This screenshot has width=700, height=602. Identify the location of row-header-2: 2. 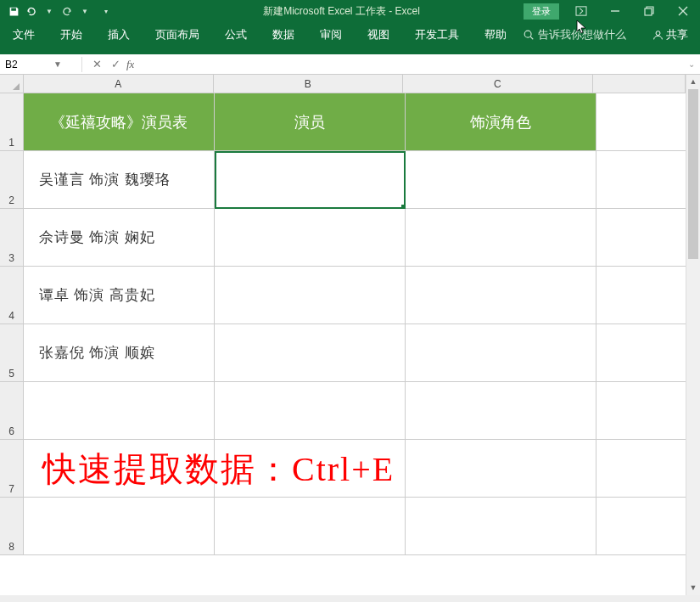
(12, 180).